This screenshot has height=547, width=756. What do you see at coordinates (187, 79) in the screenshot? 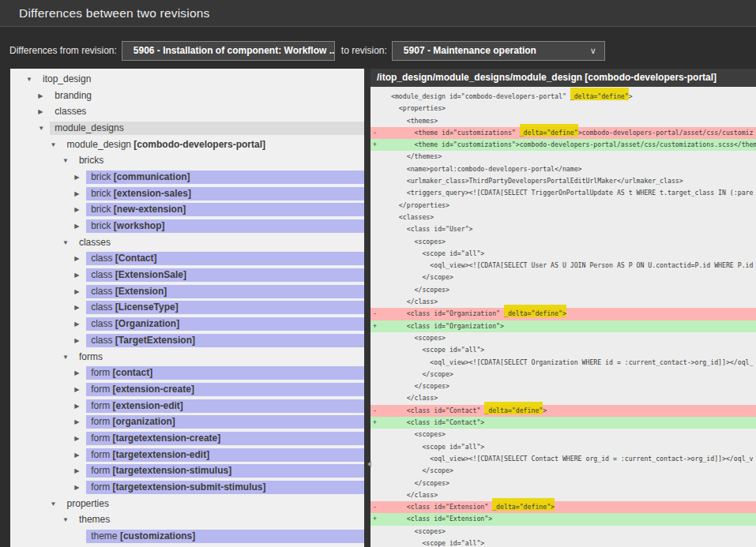
I see `tree-item-itop-design: ▼itop_design` at bounding box center [187, 79].